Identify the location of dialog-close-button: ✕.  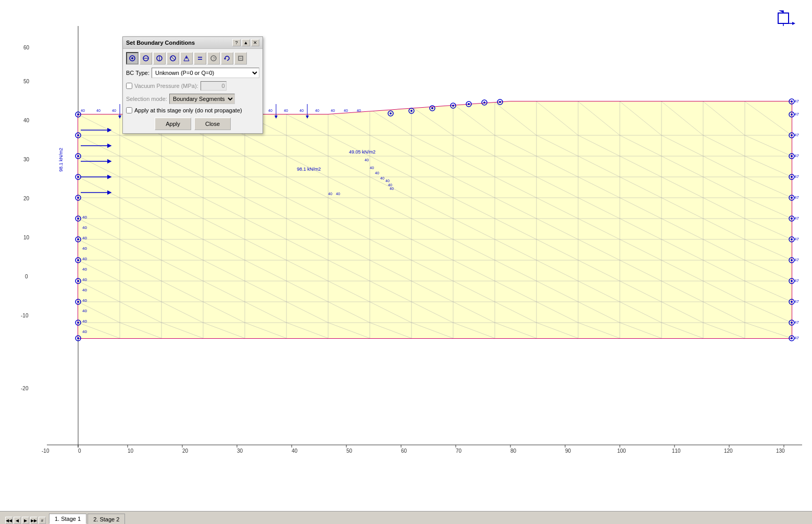
(255, 43).